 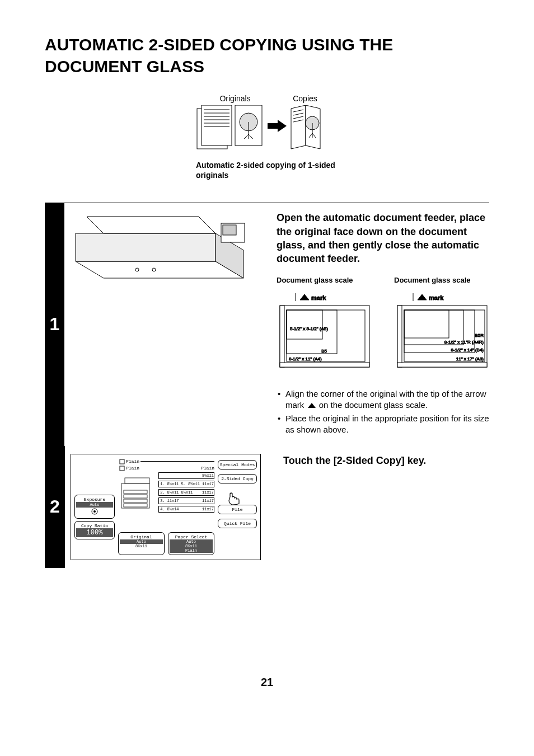 I want to click on original-button: Original Auto 8½x11, so click(x=141, y=544).